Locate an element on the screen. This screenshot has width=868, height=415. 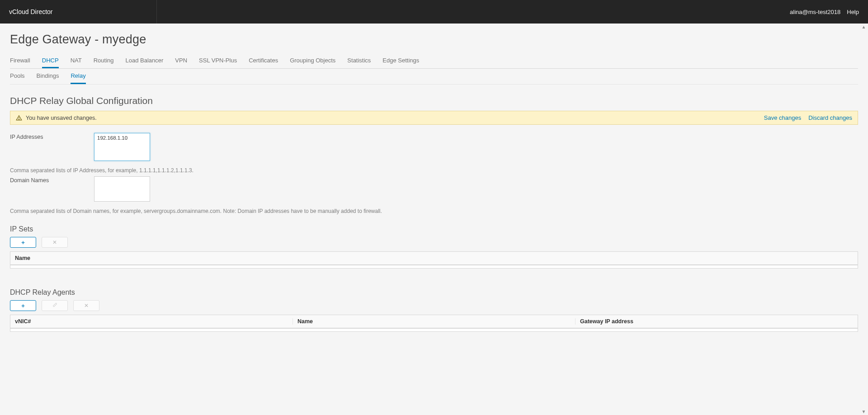
app-brand: vCloud Director is located at coordinates (83, 12).